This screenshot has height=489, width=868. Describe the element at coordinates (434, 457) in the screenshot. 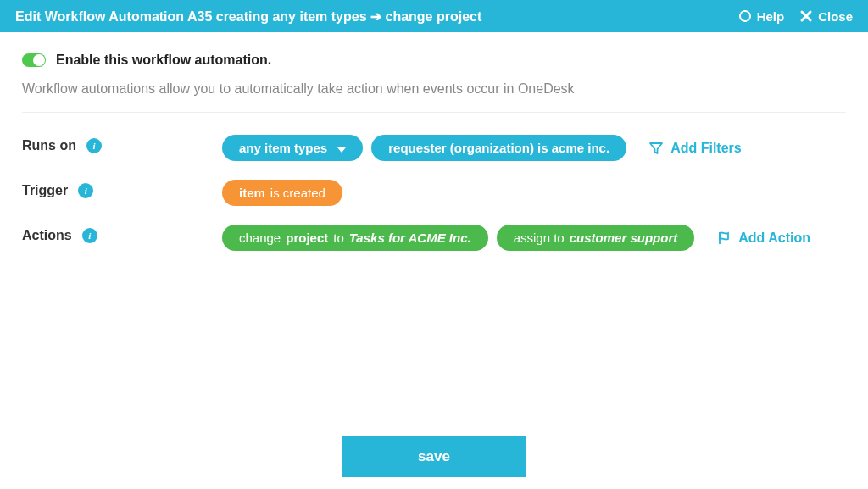

I see `save-button: save` at that location.